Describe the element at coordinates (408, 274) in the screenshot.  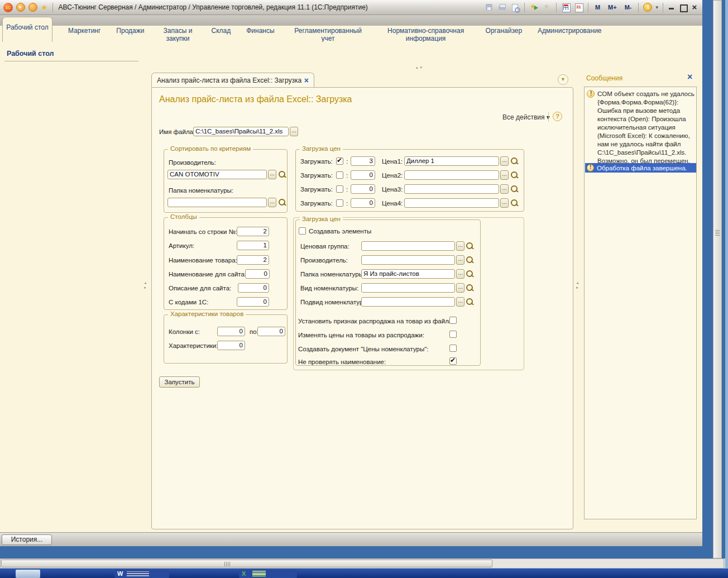
I see `folder2-input: Я Из прайс-листов` at that location.